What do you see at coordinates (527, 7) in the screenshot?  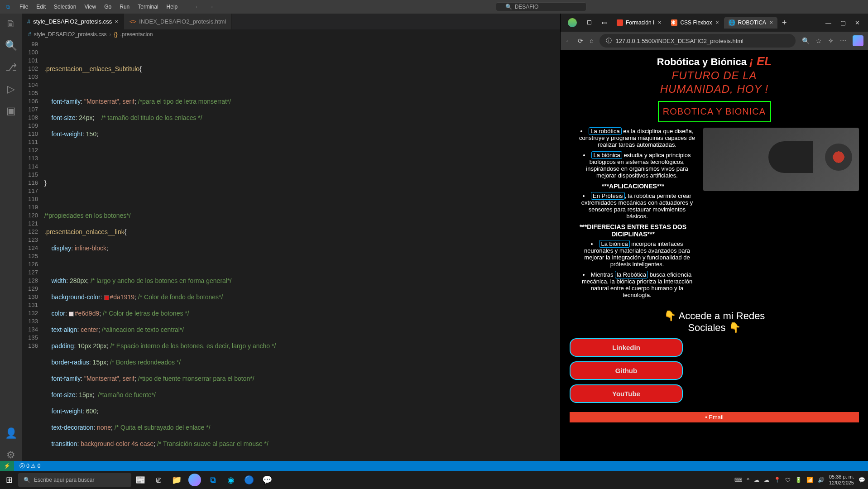 I see `search-text: DESAFIO` at bounding box center [527, 7].